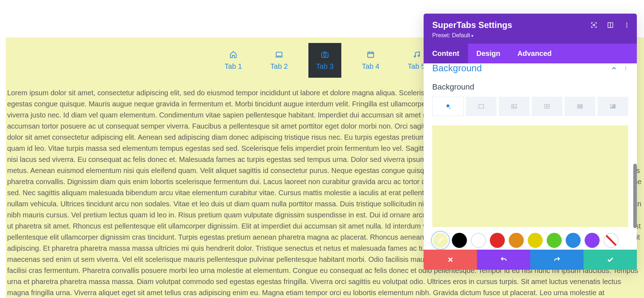 This screenshot has width=644, height=298. Describe the element at coordinates (440, 240) in the screenshot. I see `eyedropper-swatch` at that location.